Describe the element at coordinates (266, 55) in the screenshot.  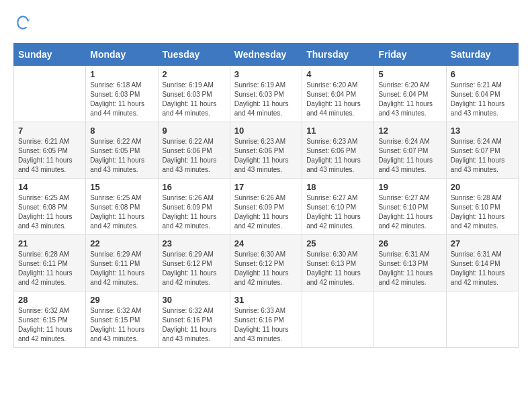
I see `header-row: SundayMondayTuesdayWednesdayThursdayFrid…` at that location.